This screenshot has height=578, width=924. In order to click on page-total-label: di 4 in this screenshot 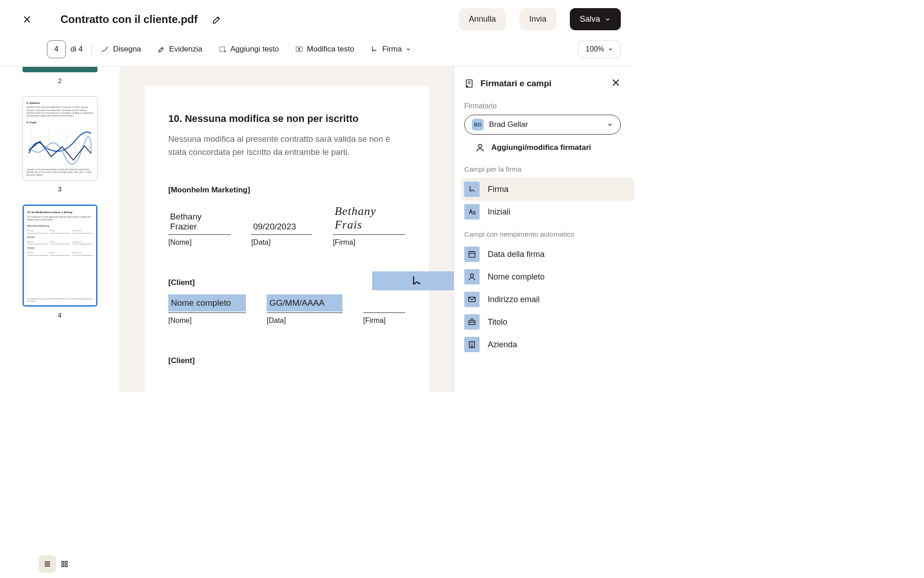, I will do `click(77, 49)`.